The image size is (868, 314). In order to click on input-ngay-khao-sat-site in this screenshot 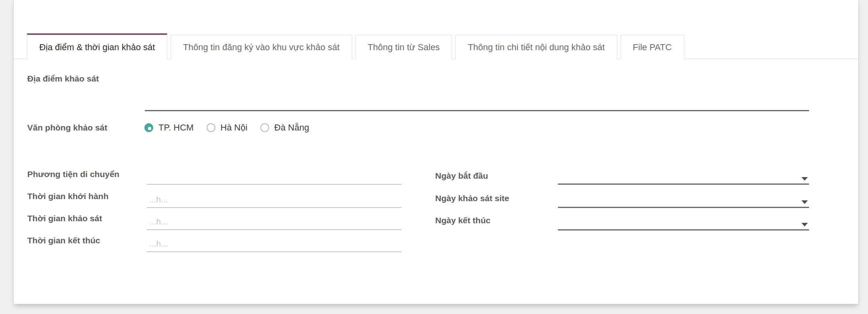, I will do `click(683, 200)`.